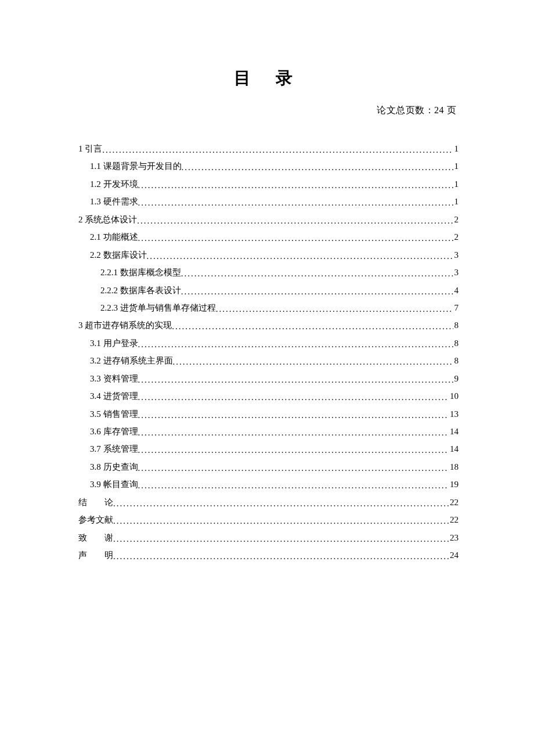 The height and width of the screenshot is (756, 534). What do you see at coordinates (268, 255) in the screenshot?
I see `toc-entry: 2.2 数据库设计3` at bounding box center [268, 255].